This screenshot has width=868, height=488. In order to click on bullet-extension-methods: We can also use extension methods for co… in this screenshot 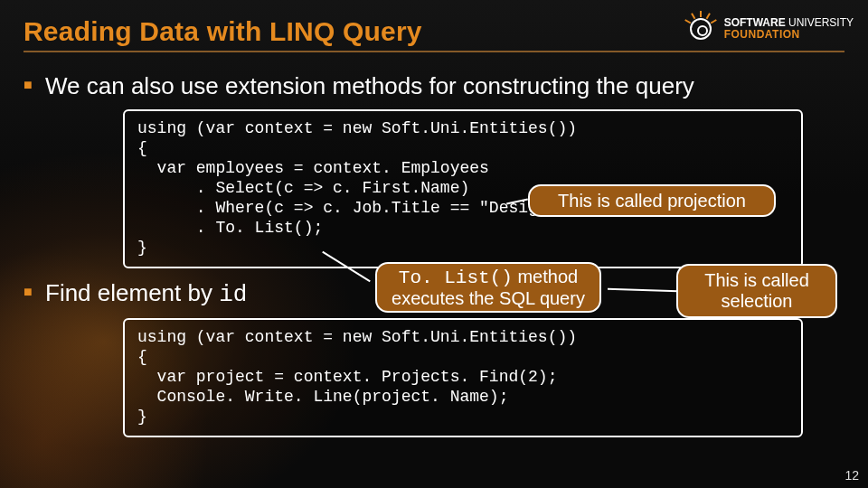, I will do `click(434, 87)`.